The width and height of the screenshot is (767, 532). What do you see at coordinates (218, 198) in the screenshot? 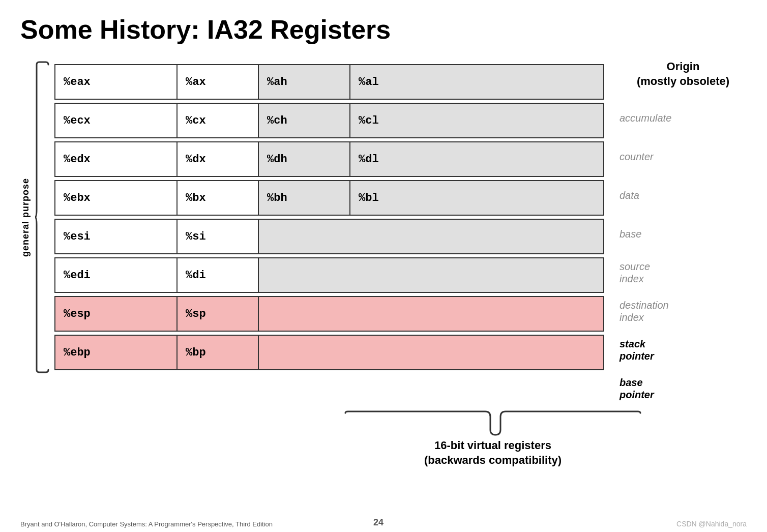
I see `cell-16bit: %bx` at bounding box center [218, 198].